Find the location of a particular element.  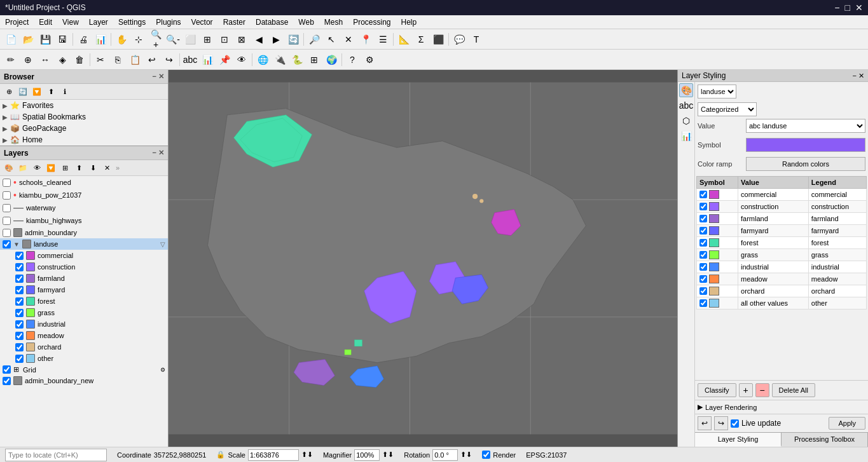

symbol-row-4: forest forest is located at coordinates (782, 243).